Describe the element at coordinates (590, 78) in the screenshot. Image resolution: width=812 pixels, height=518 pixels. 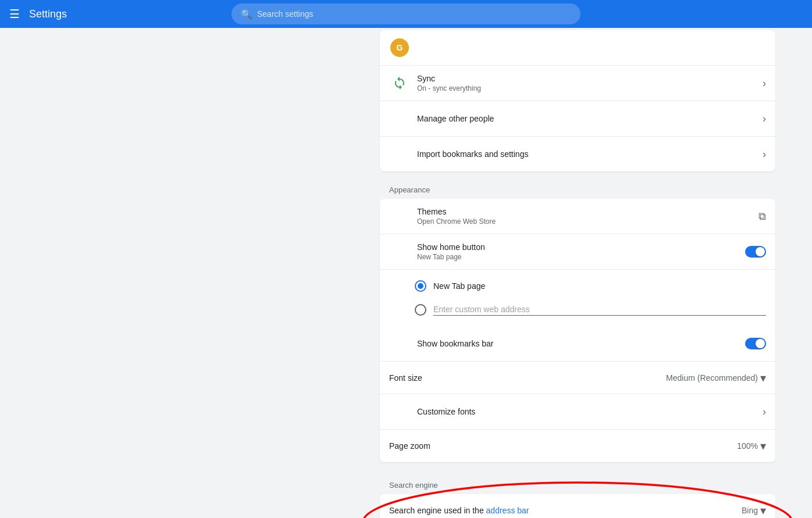
I see `sync-title: Sync` at that location.